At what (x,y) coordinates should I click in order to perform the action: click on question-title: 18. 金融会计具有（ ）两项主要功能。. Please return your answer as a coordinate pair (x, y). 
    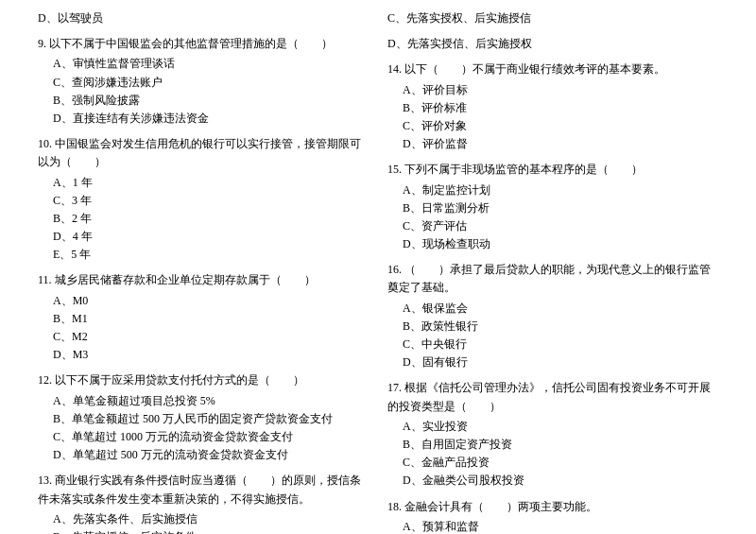
    Looking at the image, I should click on (553, 507).